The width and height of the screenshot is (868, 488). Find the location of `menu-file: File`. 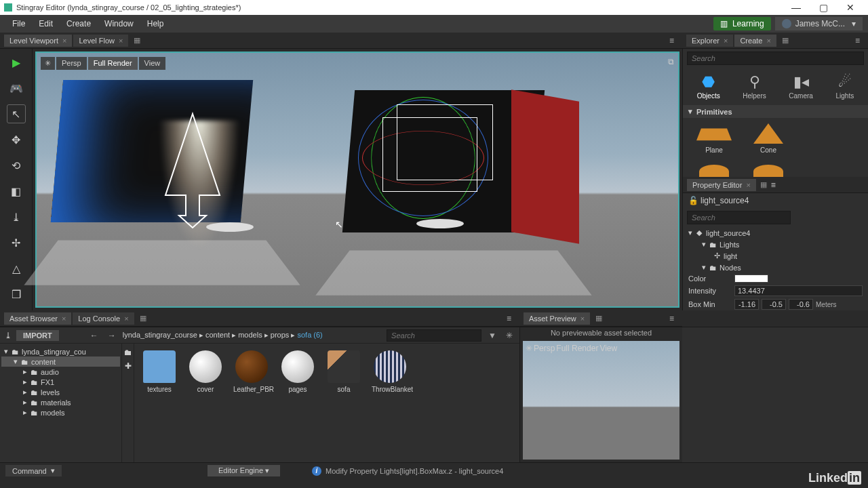

menu-file: File is located at coordinates (19, 24).